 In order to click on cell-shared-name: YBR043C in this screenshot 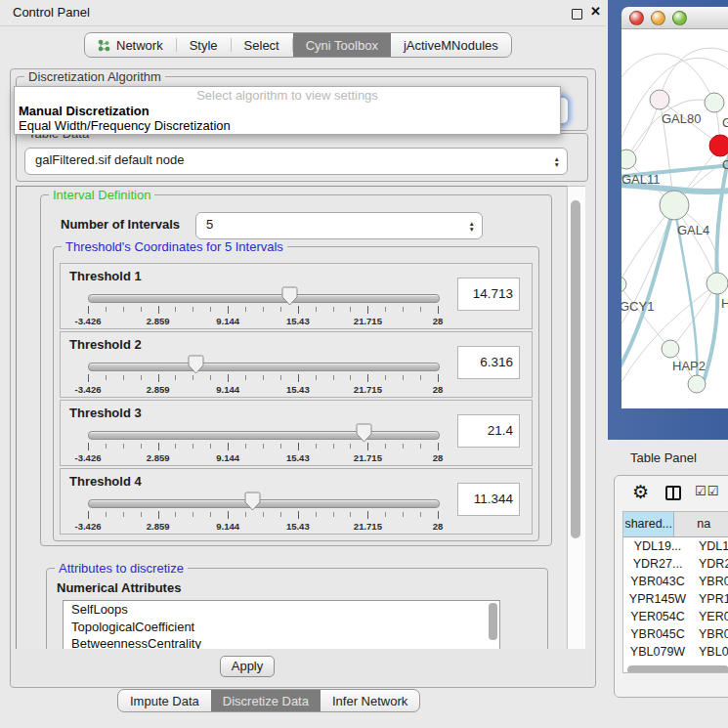, I will do `click(658, 581)`.